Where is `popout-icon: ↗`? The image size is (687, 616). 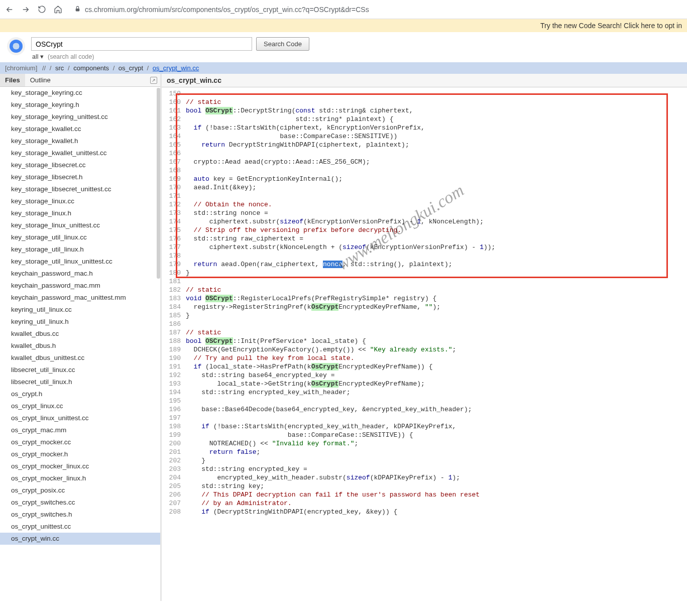 popout-icon: ↗ is located at coordinates (154, 80).